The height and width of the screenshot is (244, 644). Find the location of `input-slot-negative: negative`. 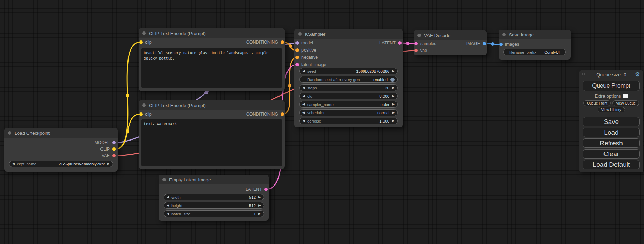

input-slot-negative: negative is located at coordinates (307, 57).